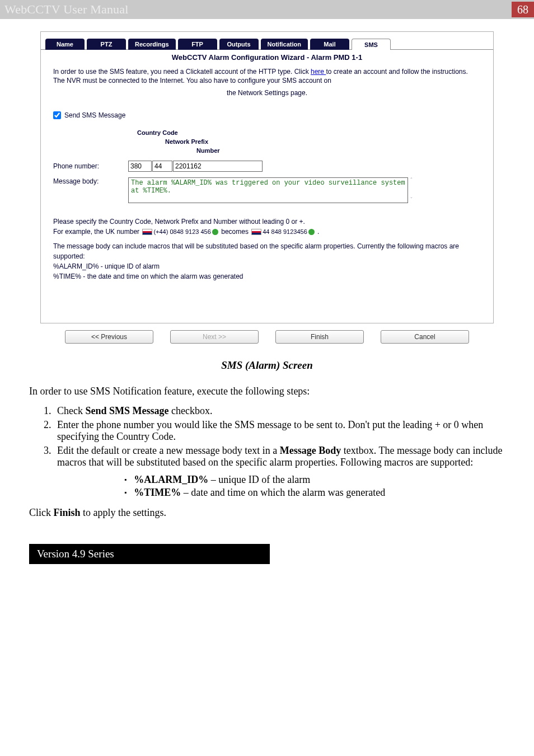 The image size is (534, 756). I want to click on help-line1: Please specify the Country Code, Network…, so click(267, 222).